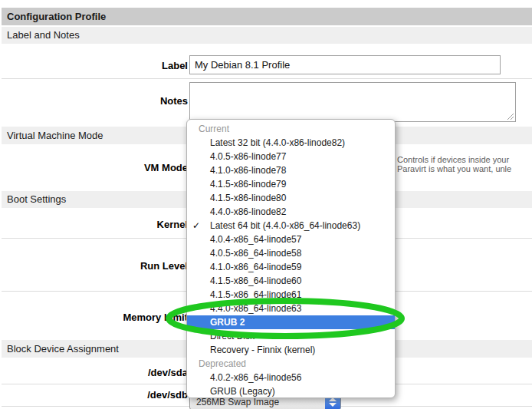 This screenshot has width=532, height=409. Describe the element at coordinates (291, 308) in the screenshot. I see `kernel-option: 4.4.0-x86_64-linode63` at that location.